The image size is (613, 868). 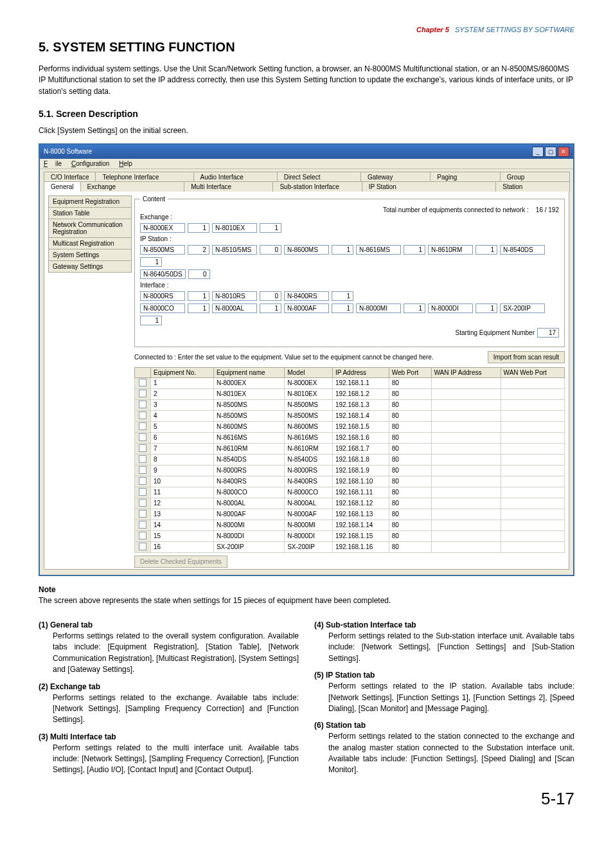 What do you see at coordinates (360, 372) in the screenshot?
I see `col-ip: IP Address` at bounding box center [360, 372].